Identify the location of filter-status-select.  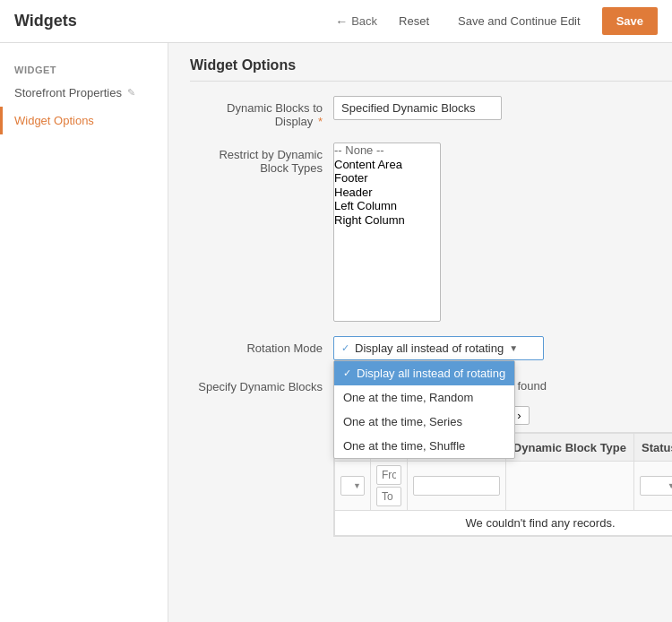
(656, 486).